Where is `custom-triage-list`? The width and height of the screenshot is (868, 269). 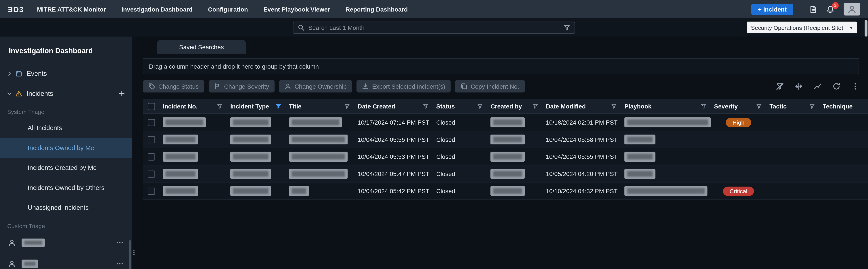
custom-triage-list is located at coordinates (66, 250).